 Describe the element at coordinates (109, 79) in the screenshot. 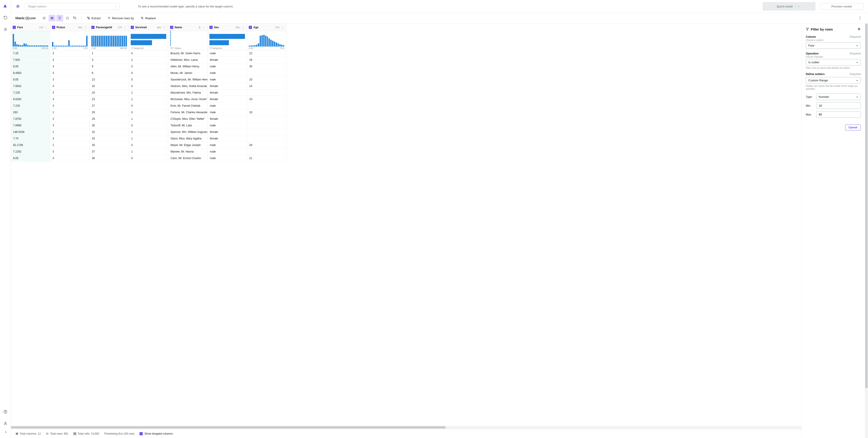

I see `table-cell: 13` at that location.